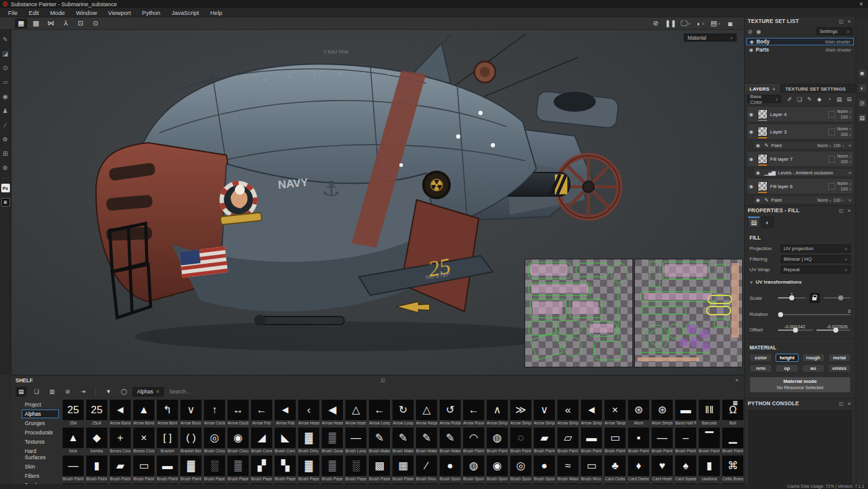 This screenshot has width=868, height=489. Describe the element at coordinates (332, 441) in the screenshot. I see `shelf-resource: ▒ Brush Goua…` at that location.